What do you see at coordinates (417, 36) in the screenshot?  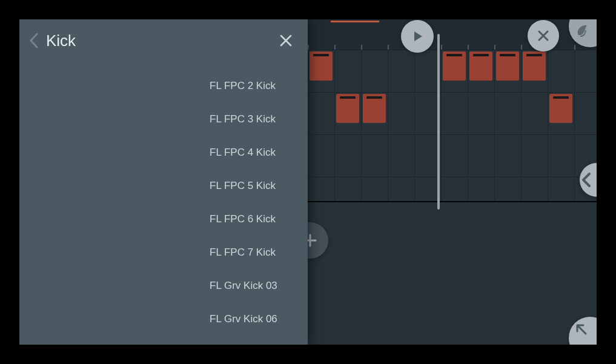 I see `play-icon` at bounding box center [417, 36].